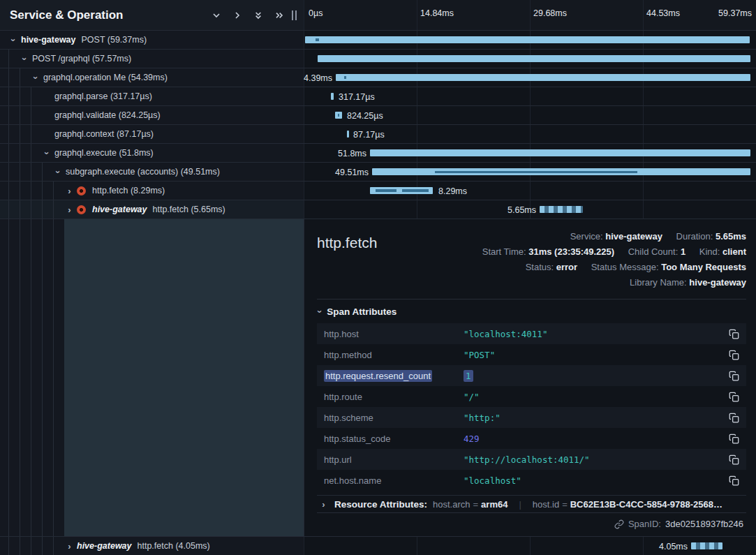 This screenshot has width=756, height=555. What do you see at coordinates (673, 547) in the screenshot?
I see `bar-duration-label: 4.05ms` at bounding box center [673, 547].